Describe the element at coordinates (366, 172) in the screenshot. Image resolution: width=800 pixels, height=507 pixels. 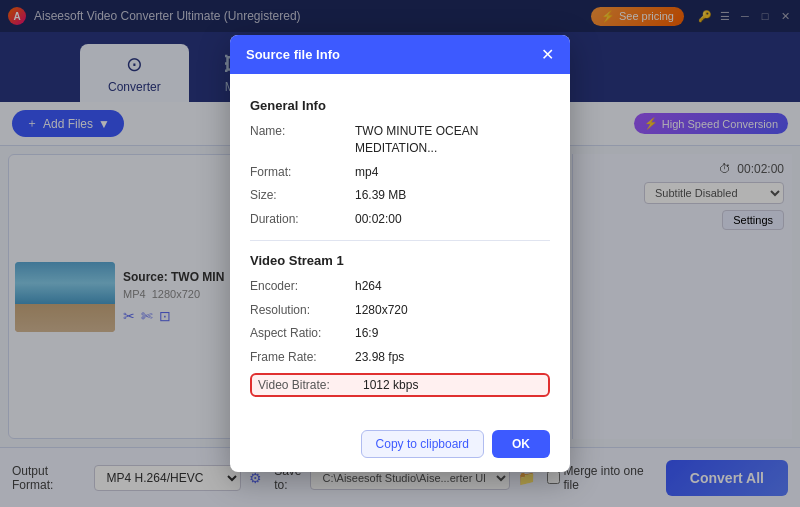
I see `format-value: mp4` at that location.